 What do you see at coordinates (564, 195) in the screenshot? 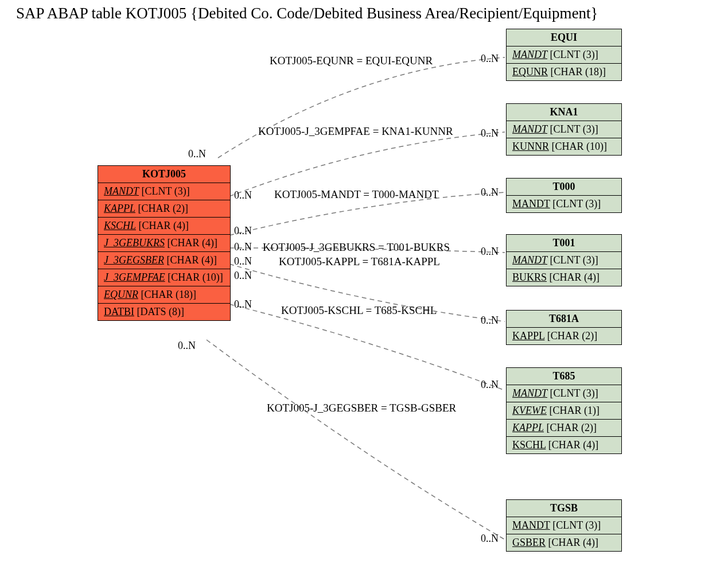
I see `entity-t000: T000 MANDT [CLNT (3)]` at bounding box center [564, 195].